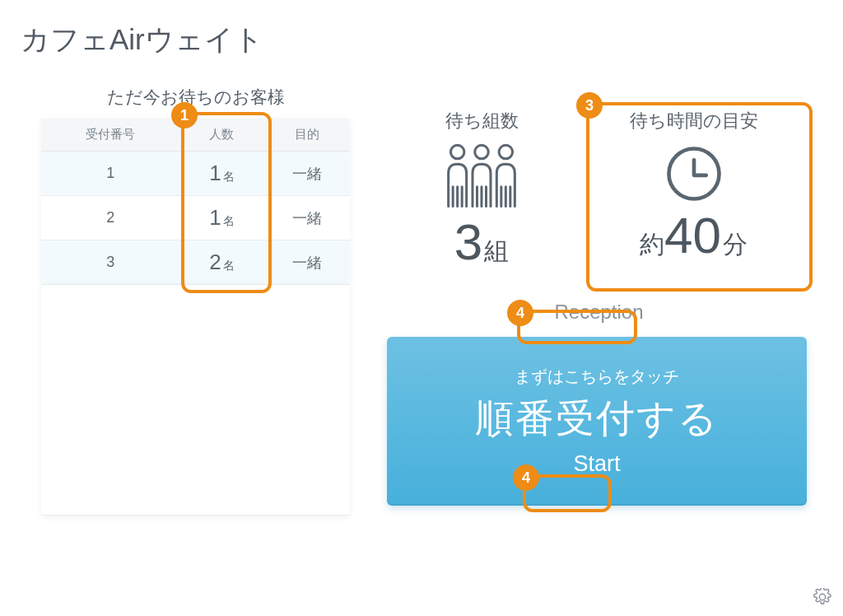 The width and height of the screenshot is (843, 616). What do you see at coordinates (222, 135) in the screenshot?
I see `col-count: 人数` at bounding box center [222, 135].